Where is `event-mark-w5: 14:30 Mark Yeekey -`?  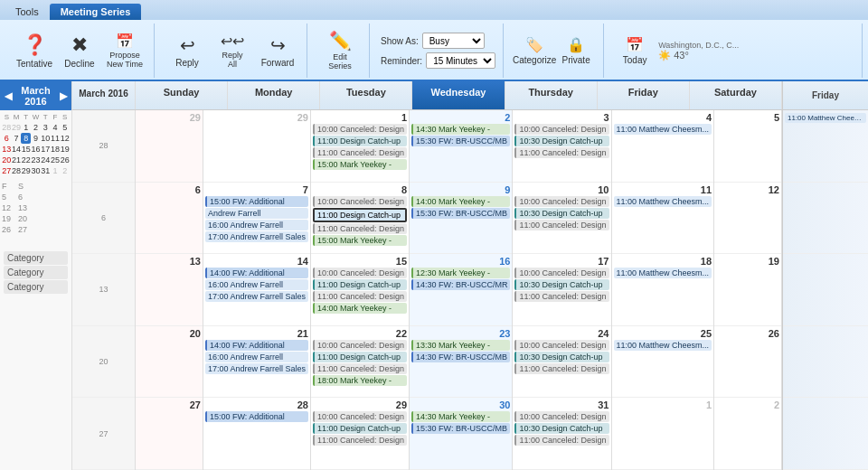
event-mark-w5: 14:30 Mark Yeekey - is located at coordinates (461, 417).